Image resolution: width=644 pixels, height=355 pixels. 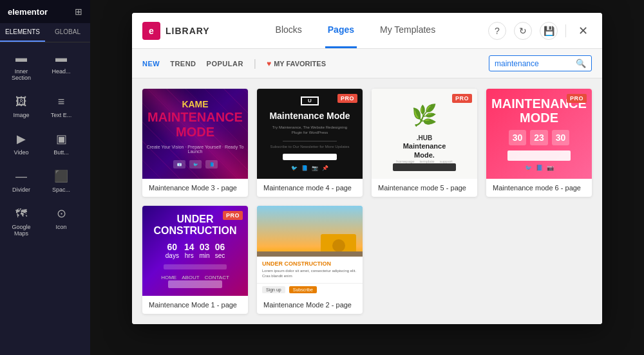 What do you see at coordinates (497, 31) in the screenshot?
I see `help-button: ?` at bounding box center [497, 31].